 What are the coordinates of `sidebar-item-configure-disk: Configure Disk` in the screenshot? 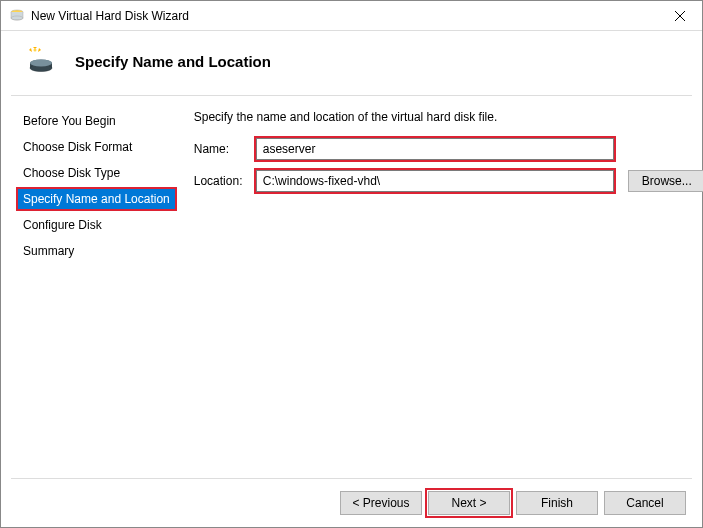 It's located at (96, 225).